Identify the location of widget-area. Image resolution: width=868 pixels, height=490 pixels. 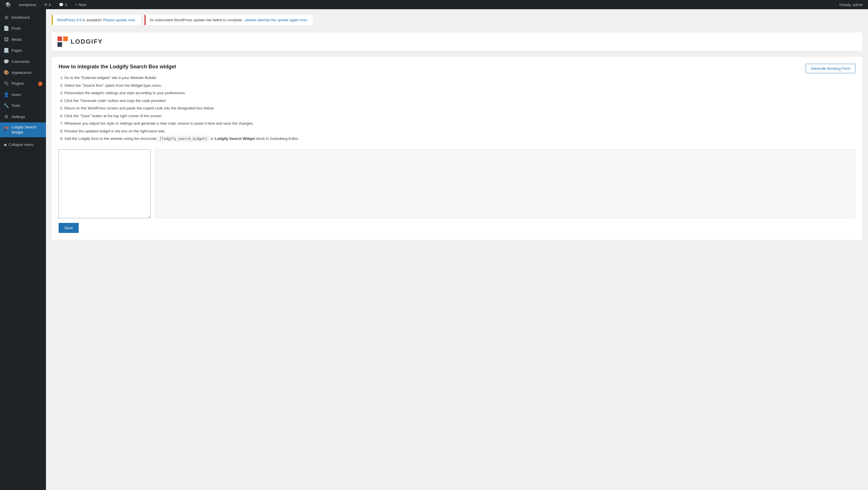
(457, 184).